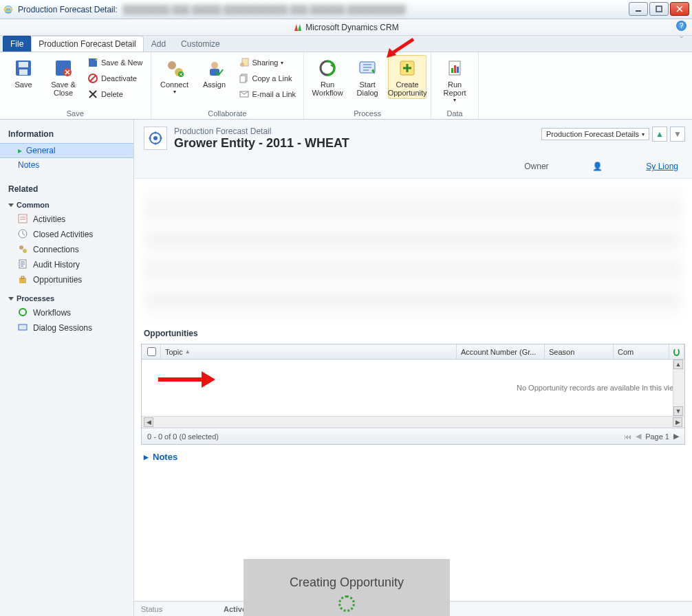  I want to click on sidebar-group-common: Common, so click(67, 205).